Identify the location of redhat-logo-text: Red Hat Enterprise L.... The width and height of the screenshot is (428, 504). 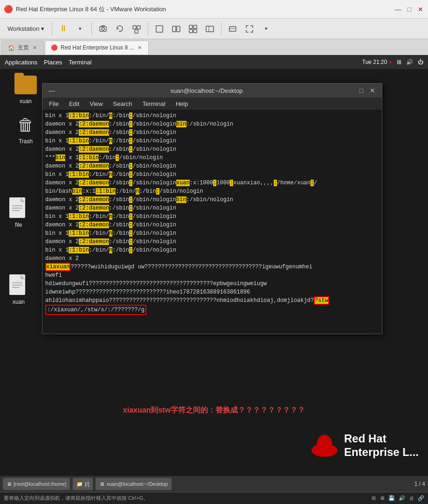
(381, 446).